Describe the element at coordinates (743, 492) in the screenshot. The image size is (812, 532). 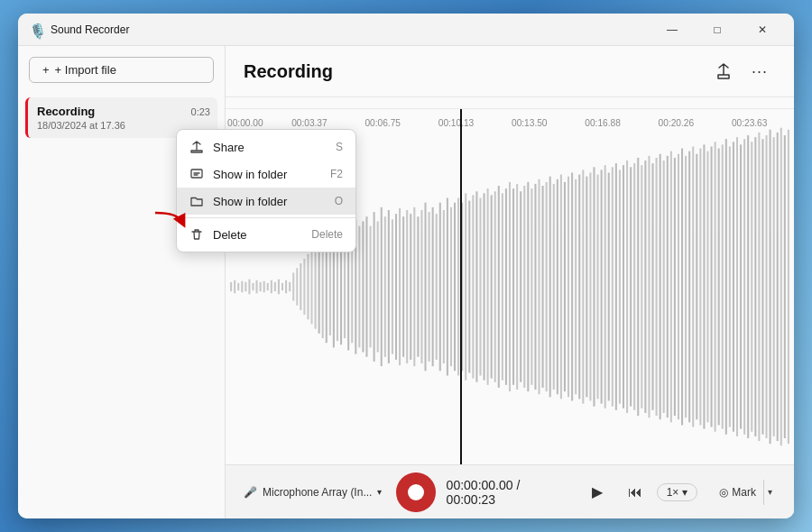
I see `mark-section: ◎ Mark ▾` at that location.